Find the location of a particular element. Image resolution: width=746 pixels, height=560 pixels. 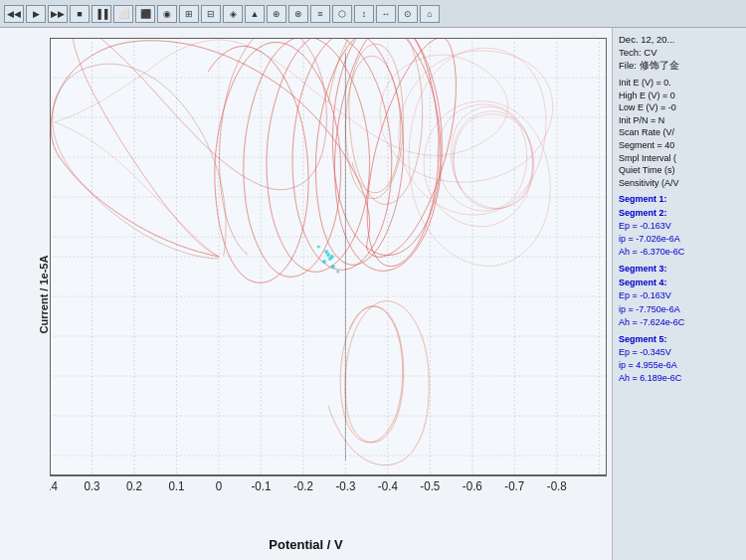

seg5-ep: Ep = -0.345V is located at coordinates (679, 352).